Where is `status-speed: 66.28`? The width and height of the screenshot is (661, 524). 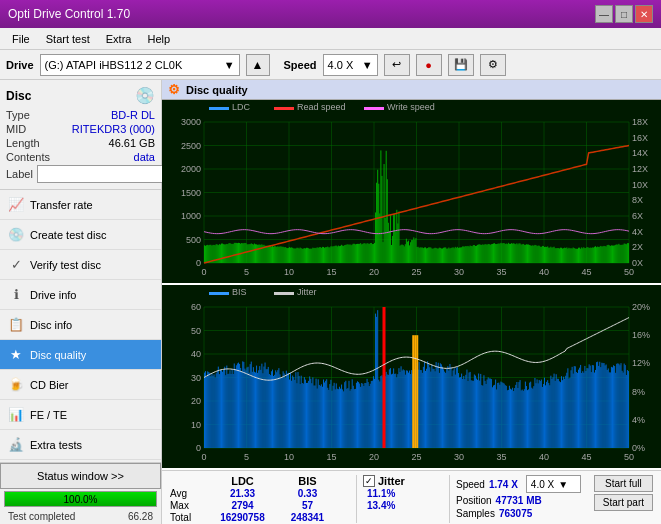 status-speed: 66.28 is located at coordinates (140, 516).